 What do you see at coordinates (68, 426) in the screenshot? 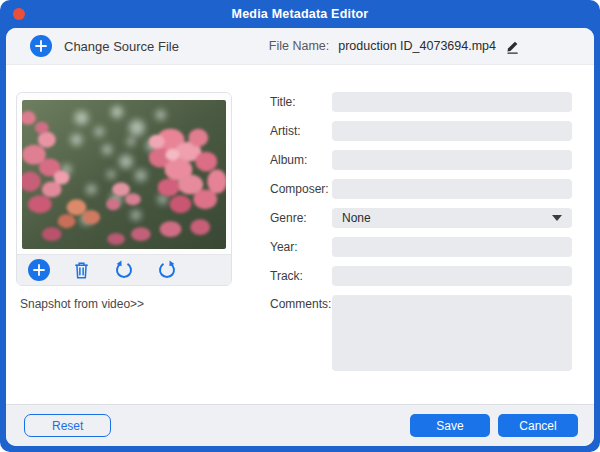
I see `reset-button: Reset` at bounding box center [68, 426].